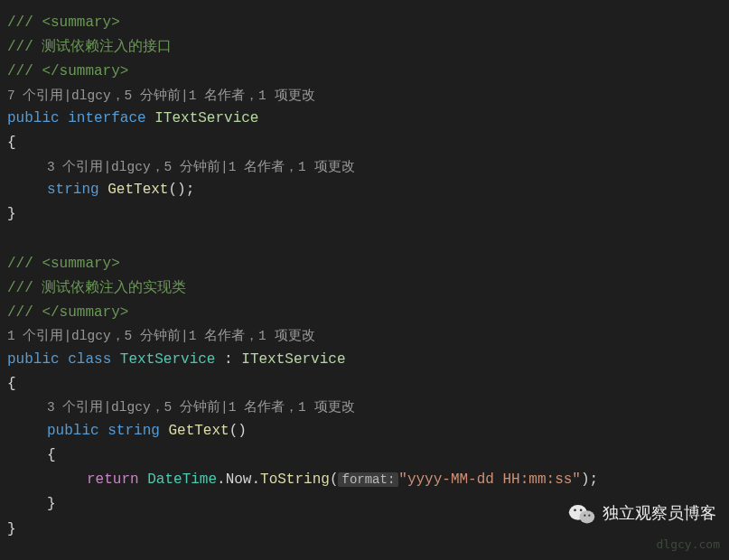 The image size is (729, 560). Describe the element at coordinates (659, 513) in the screenshot. I see `watermark-text: 独立观察员博客` at that location.